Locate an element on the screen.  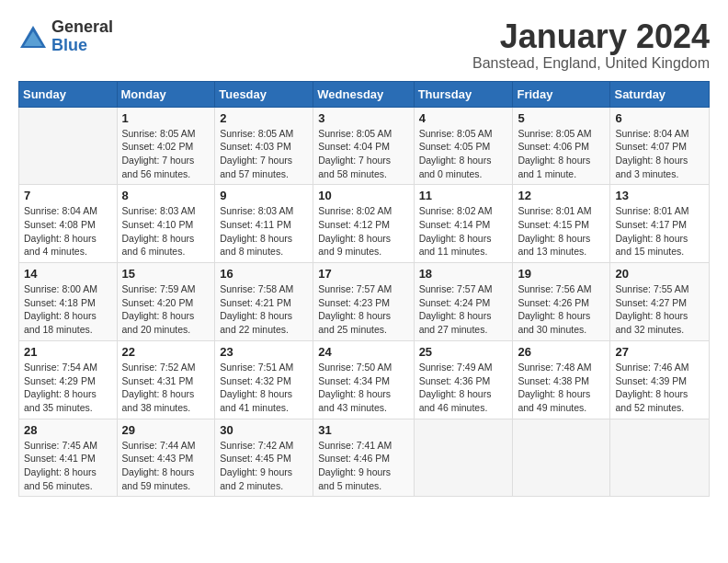
calendar-cell: 13Sunrise: 8:01 AMSunset: 4:17 PMDayligh… is located at coordinates (660, 224).